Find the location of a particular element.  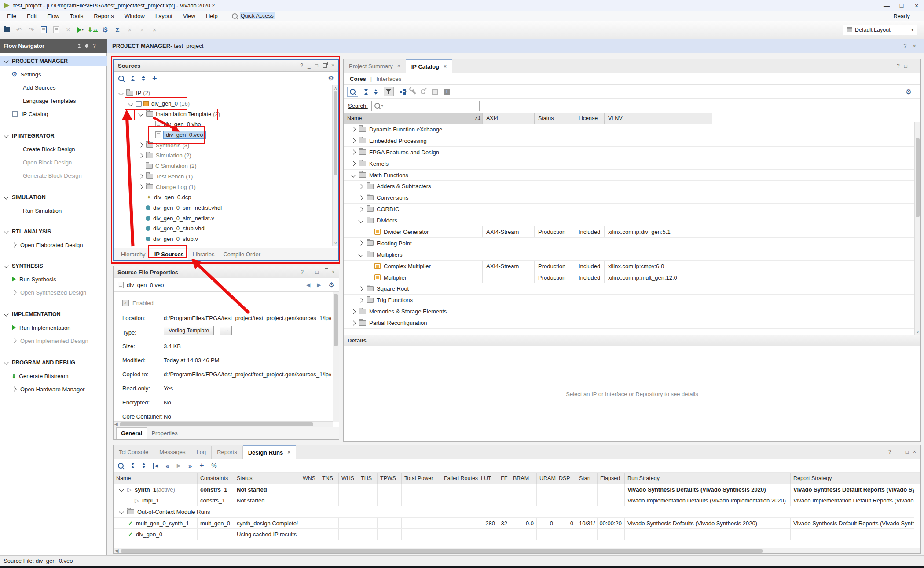

col-bram: BRAM is located at coordinates (523, 478).